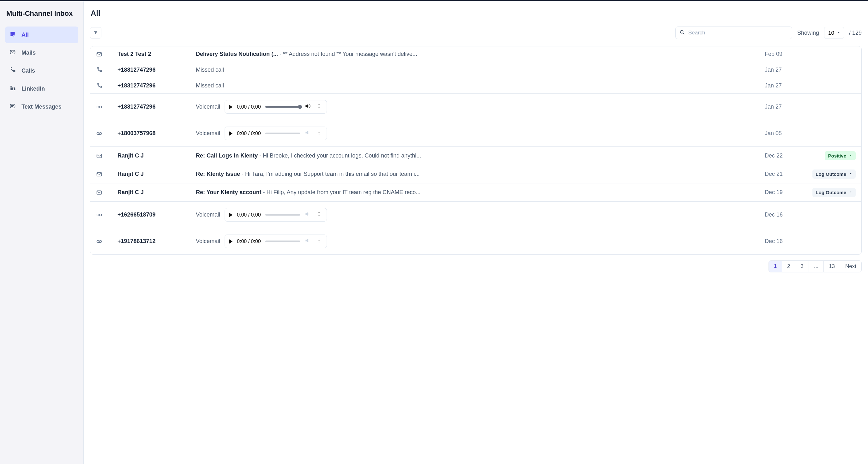  Describe the element at coordinates (208, 107) in the screenshot. I see `voicemail-label: Voicemail` at that location.